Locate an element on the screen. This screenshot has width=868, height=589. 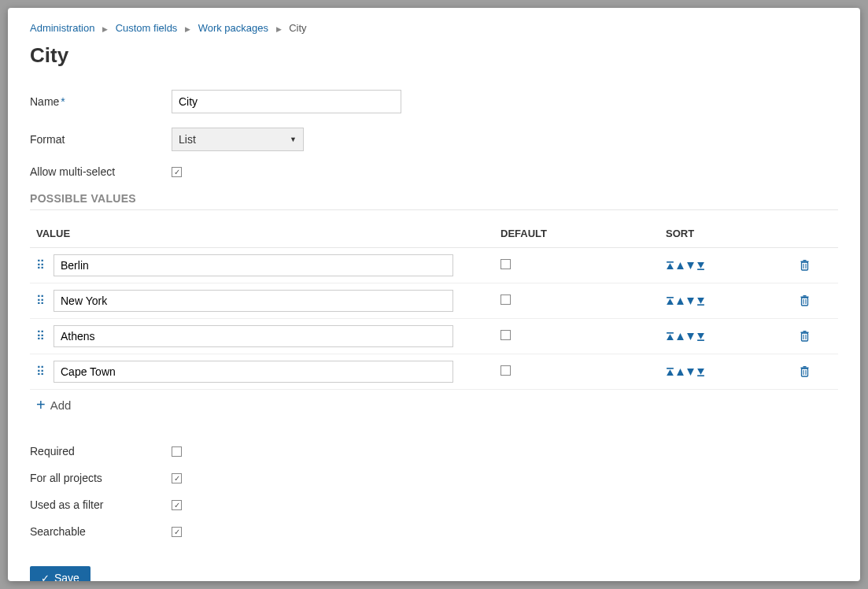
format-select: List ▼ is located at coordinates (238, 139).